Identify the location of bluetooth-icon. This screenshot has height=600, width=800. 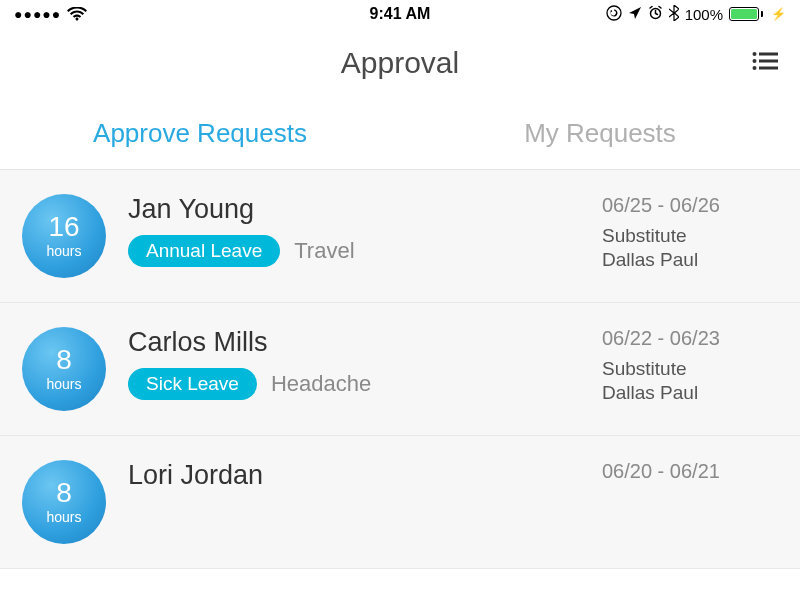
(674, 14).